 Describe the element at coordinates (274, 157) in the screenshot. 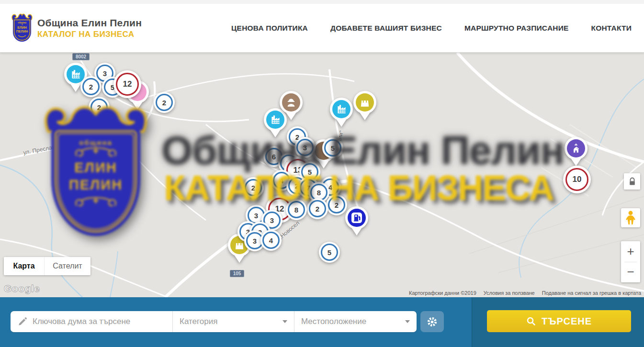

I see `cluster-count: 6` at that location.